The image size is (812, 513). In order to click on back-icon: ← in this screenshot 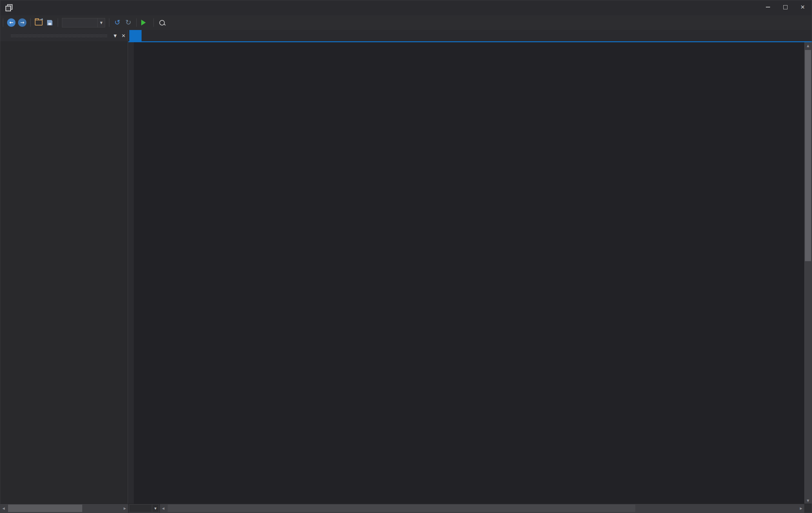, I will do `click(11, 22)`.